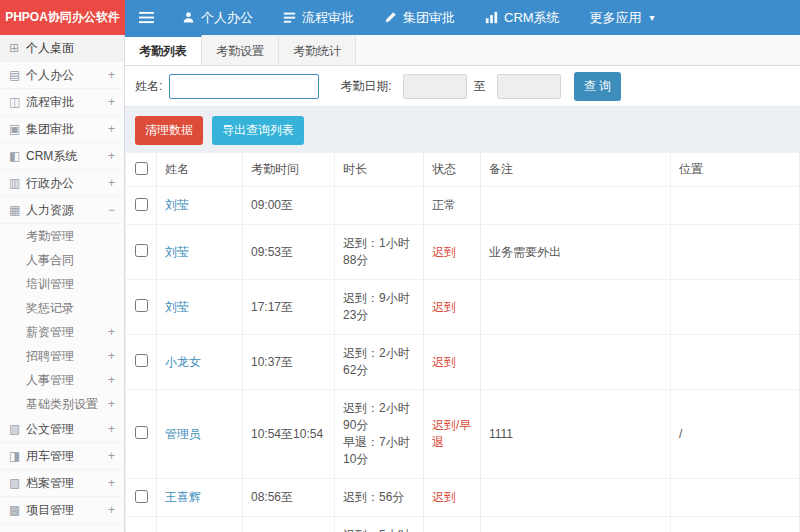 This screenshot has height=532, width=800. Describe the element at coordinates (218, 18) in the screenshot. I see `nav-personal-office: 个人办公` at that location.